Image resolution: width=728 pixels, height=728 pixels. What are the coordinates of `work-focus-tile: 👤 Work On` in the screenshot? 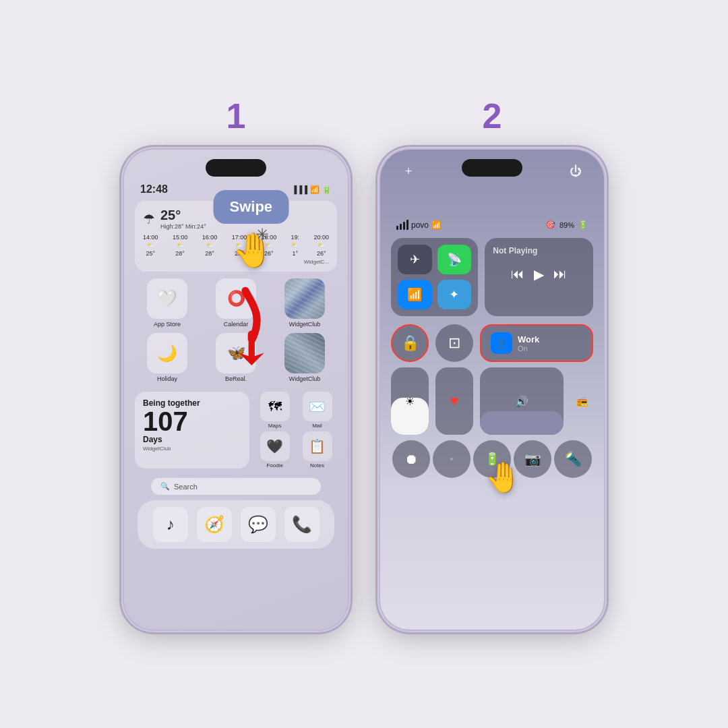 It's located at (537, 343).